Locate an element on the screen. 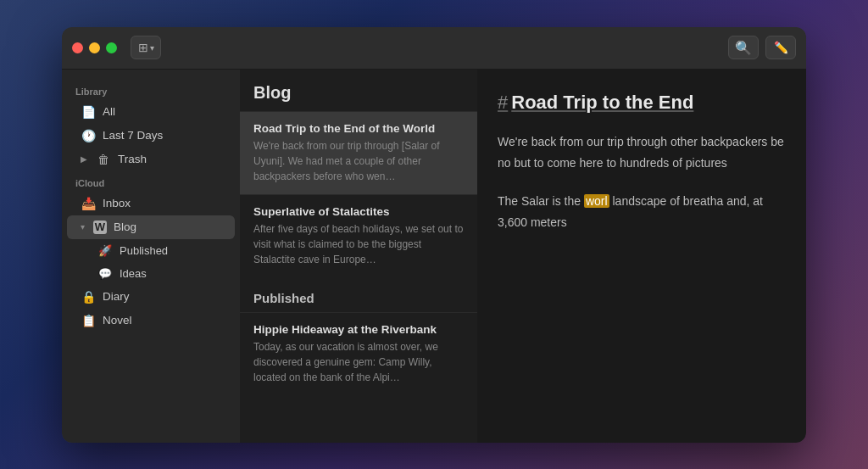  note-preview: Today, as our vacation is almost over, w… is located at coordinates (359, 362).